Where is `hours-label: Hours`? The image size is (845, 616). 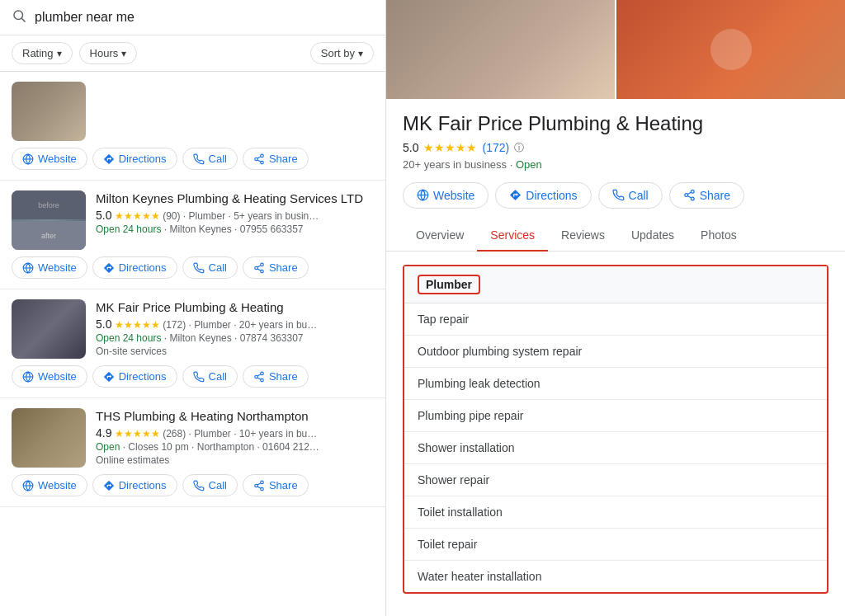 hours-label: Hours is located at coordinates (104, 53).